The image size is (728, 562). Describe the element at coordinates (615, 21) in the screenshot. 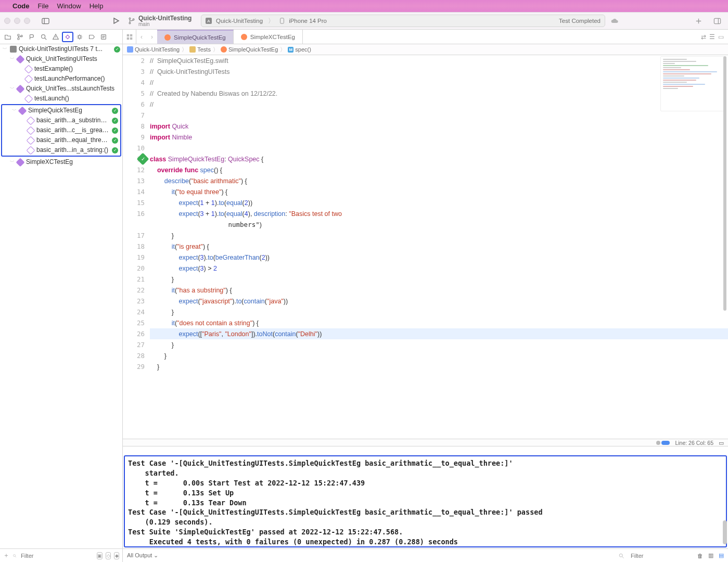

I see `cloud-icon` at that location.